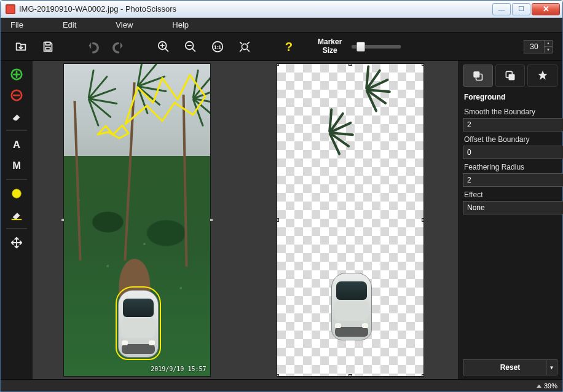 The image size is (563, 392). I want to click on marker-size-input: ▲ ▼, so click(538, 47).